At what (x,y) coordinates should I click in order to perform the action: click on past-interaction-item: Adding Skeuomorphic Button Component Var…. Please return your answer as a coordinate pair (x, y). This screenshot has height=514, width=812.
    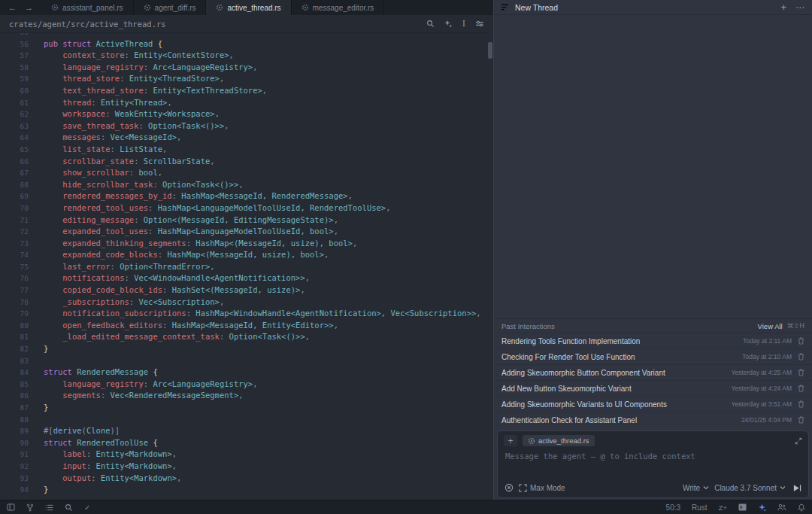
    Looking at the image, I should click on (653, 372).